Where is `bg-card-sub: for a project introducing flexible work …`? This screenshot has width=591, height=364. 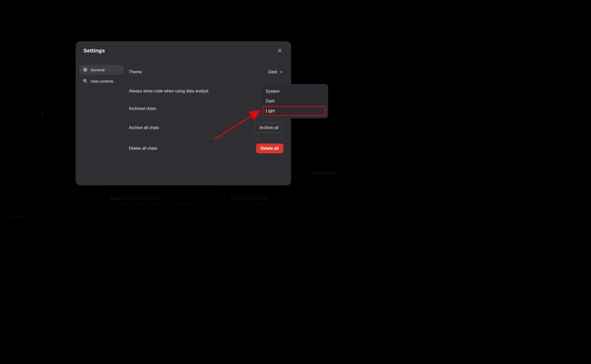
bg-card-sub: for a project introducing flexible work … is located at coordinates (161, 204).